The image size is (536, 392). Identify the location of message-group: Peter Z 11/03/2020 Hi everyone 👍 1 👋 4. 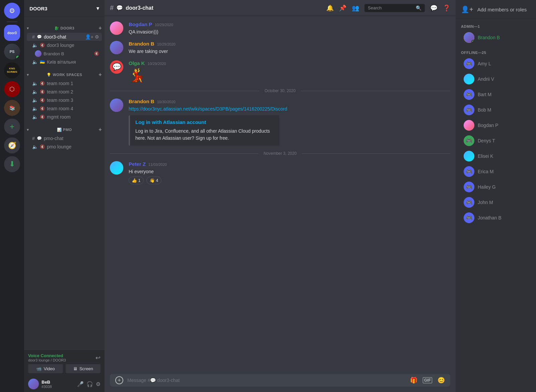
(280, 173).